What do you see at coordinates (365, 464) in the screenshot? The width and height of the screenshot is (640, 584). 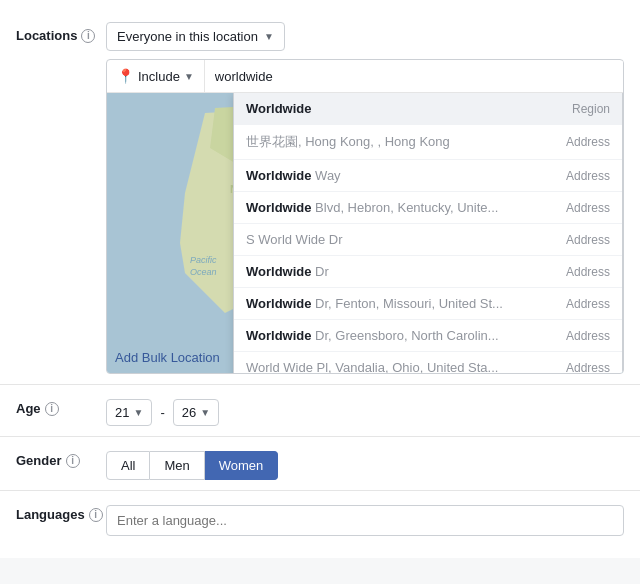 I see `gender-content: AllMenWomen` at bounding box center [365, 464].